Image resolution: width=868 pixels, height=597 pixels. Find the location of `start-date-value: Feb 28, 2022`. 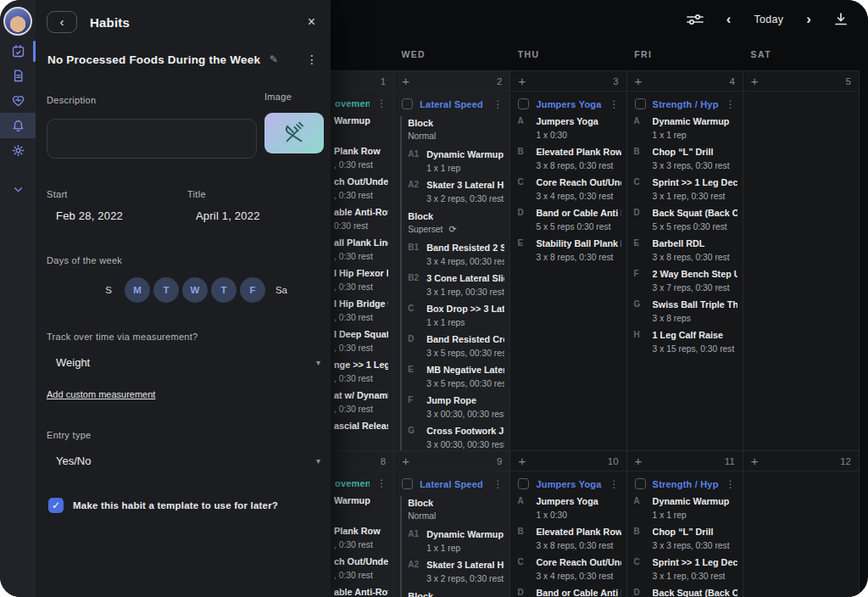

start-date-value: Feb 28, 2022 is located at coordinates (90, 215).